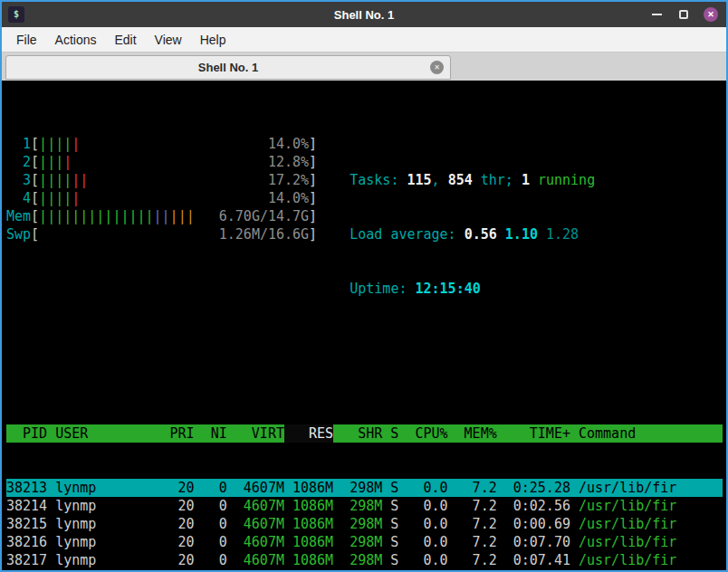 This screenshot has height=572, width=728. What do you see at coordinates (656, 14) in the screenshot?
I see `minimize-button` at bounding box center [656, 14].